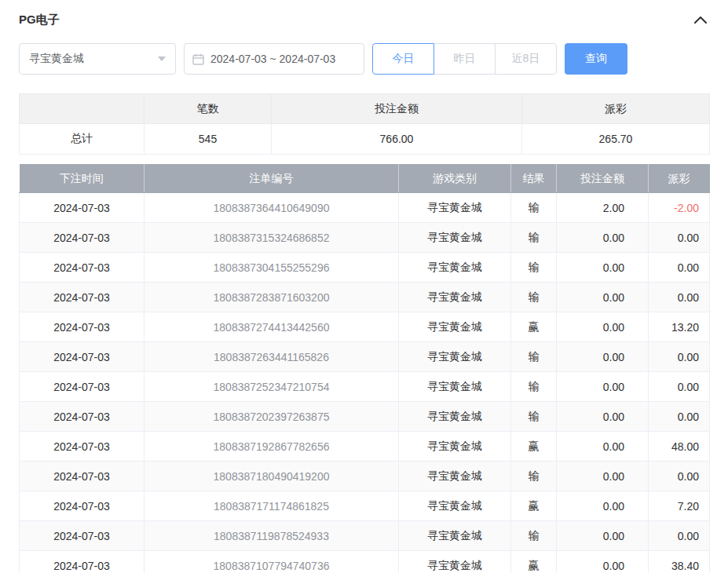  I want to click on summary-header-count: 笔数, so click(208, 109).